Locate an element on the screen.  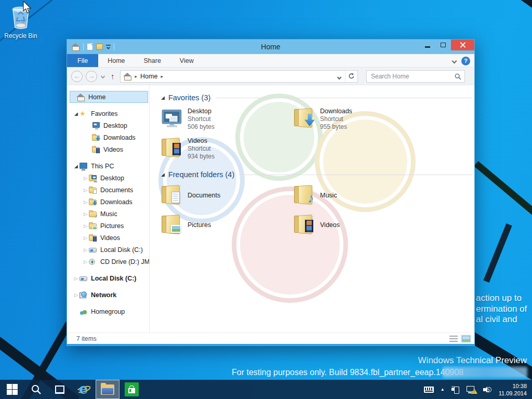
sidebar-item-documents: ▷ Documents is located at coordinates (108, 190).